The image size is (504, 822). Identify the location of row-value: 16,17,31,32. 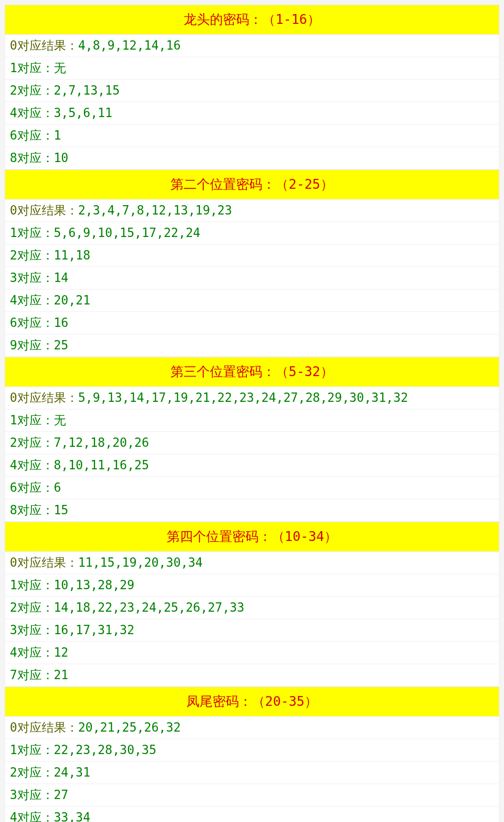
(94, 630).